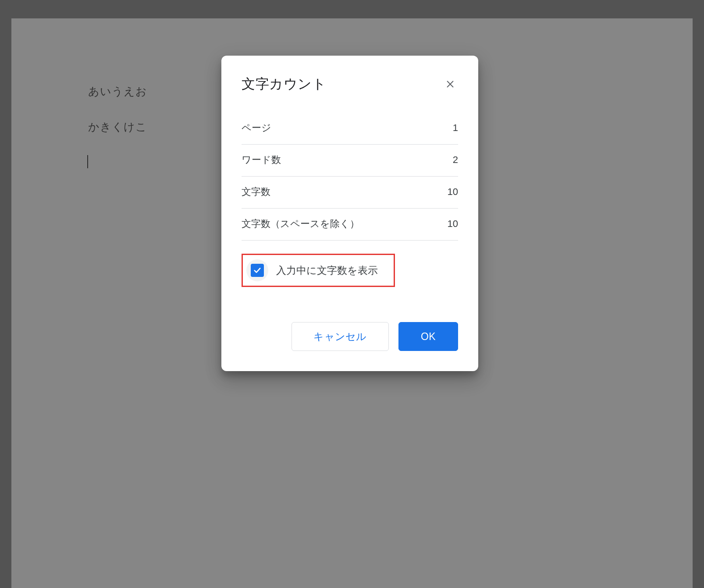 The width and height of the screenshot is (704, 588). Describe the element at coordinates (88, 162) in the screenshot. I see `text-cursor` at that location.